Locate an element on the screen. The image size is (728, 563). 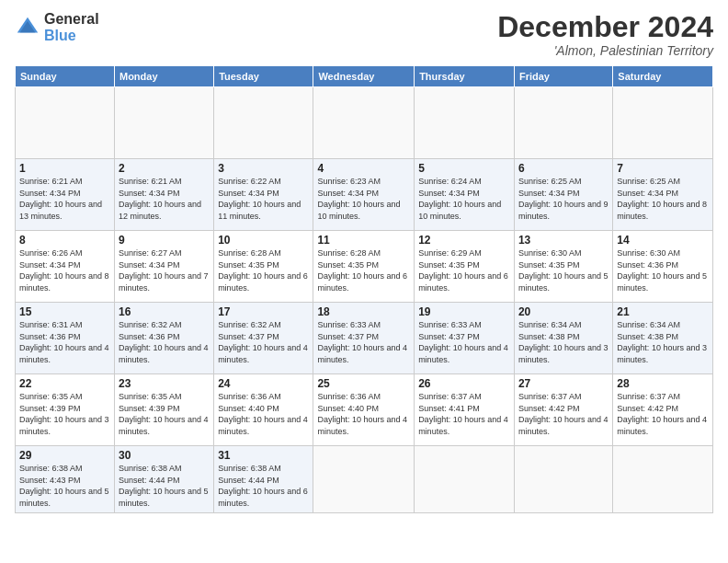
logo-blue-label: Blue is located at coordinates (72, 36).